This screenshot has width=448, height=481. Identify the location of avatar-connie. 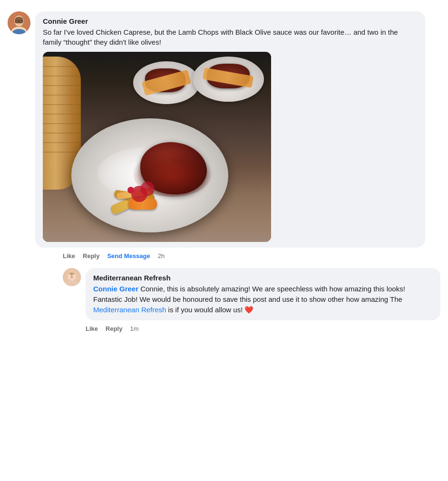
(19, 23).